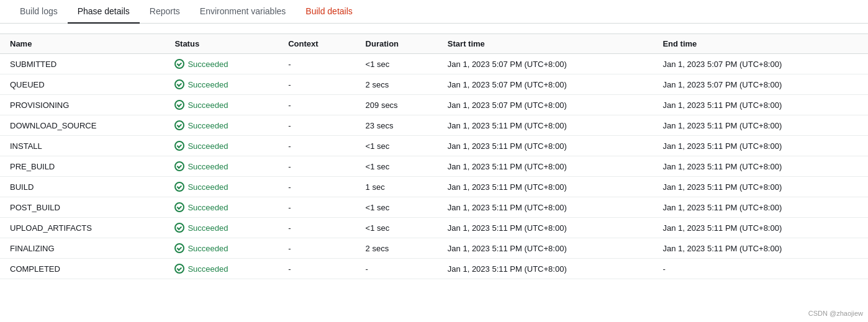  Describe the element at coordinates (82, 207) in the screenshot. I see `cell-name: POST_BUILD` at that location.